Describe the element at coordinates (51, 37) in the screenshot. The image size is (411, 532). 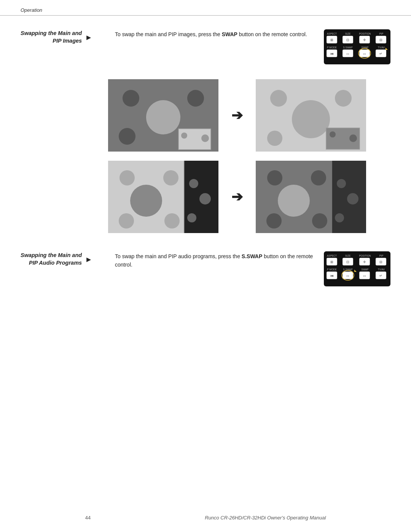
I see `section1-title: Swapping the Main and PIP Images` at that location.